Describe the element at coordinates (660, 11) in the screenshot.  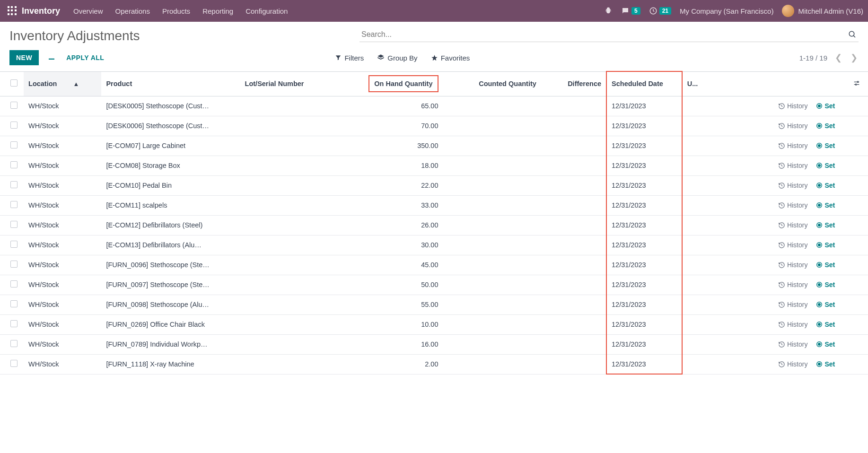
I see `activities-button: 21` at that location.